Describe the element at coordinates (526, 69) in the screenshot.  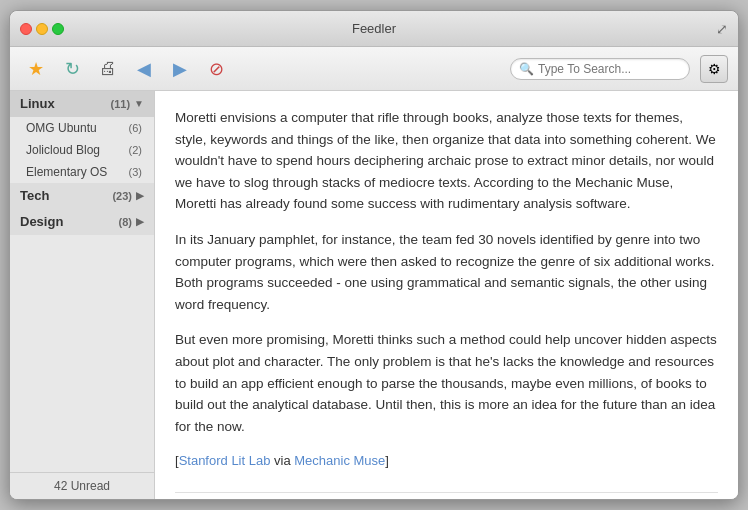
I see `search-icon: 🔍` at that location.